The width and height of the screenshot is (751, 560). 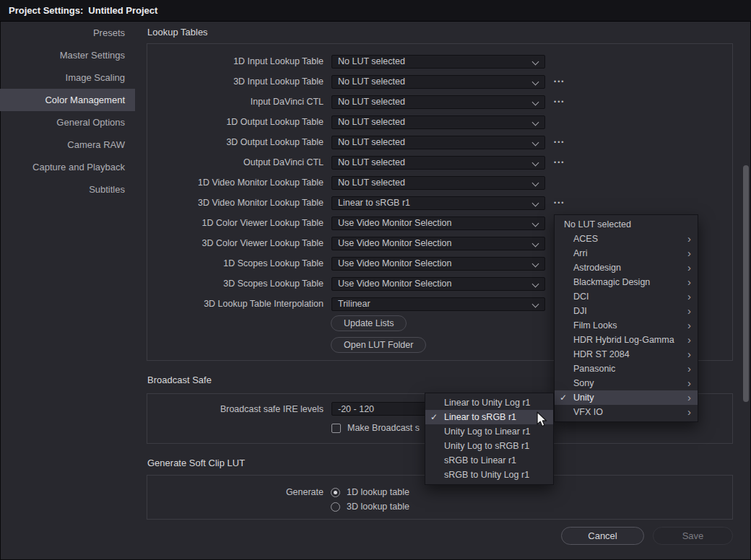 What do you see at coordinates (438, 143) in the screenshot?
I see `dropdown-3d-output-lut: No LUT selected` at bounding box center [438, 143].